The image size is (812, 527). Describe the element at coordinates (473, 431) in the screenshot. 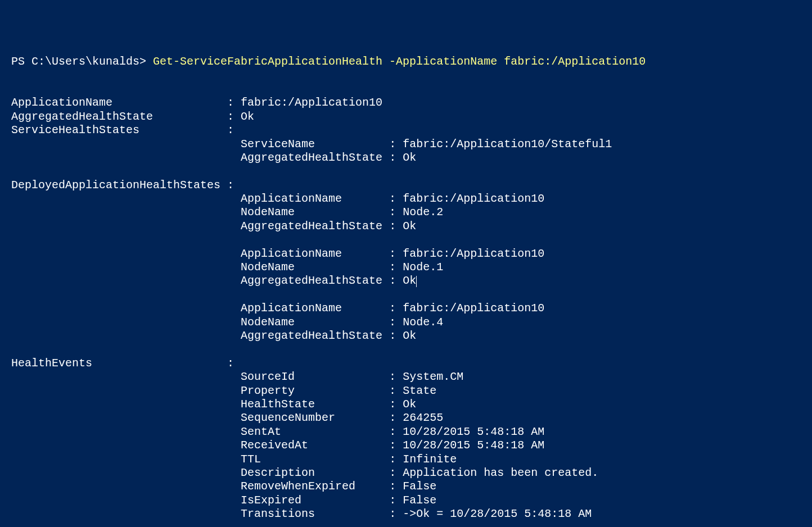

I see `he-sent-value: 10/28/2015 5:48:18 AM` at that location.